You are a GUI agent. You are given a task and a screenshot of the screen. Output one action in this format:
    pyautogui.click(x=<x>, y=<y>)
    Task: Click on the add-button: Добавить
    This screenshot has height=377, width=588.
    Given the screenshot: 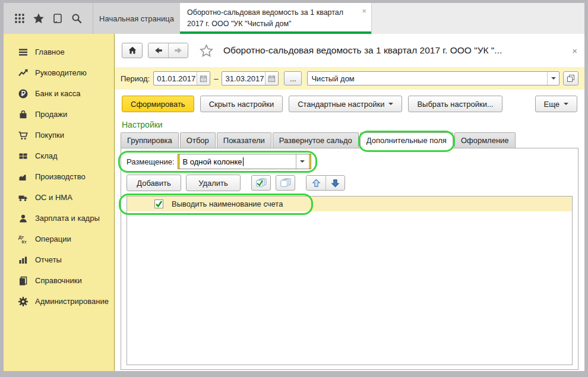 What is the action you would take?
    pyautogui.click(x=154, y=183)
    